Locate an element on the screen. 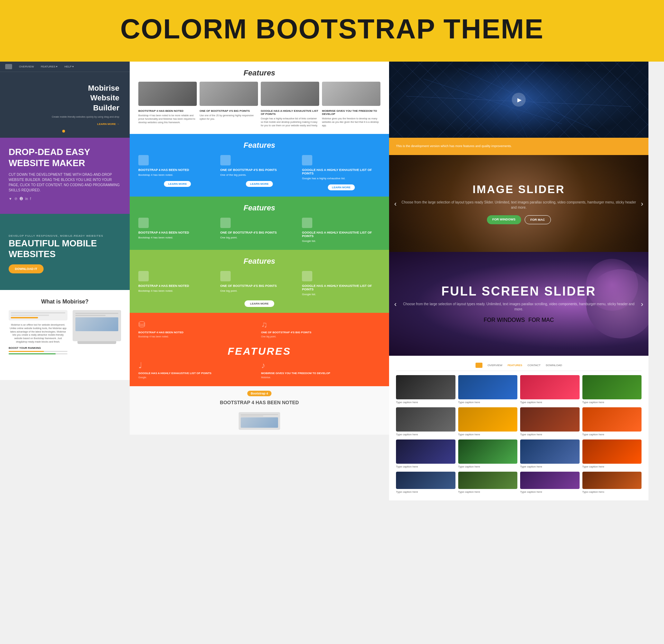 The width and height of the screenshot is (664, 644). features-text-grid: BOOTSTRAP 4 HAS BEEN NOTED Bootstrap 4 h… is located at coordinates (259, 118).